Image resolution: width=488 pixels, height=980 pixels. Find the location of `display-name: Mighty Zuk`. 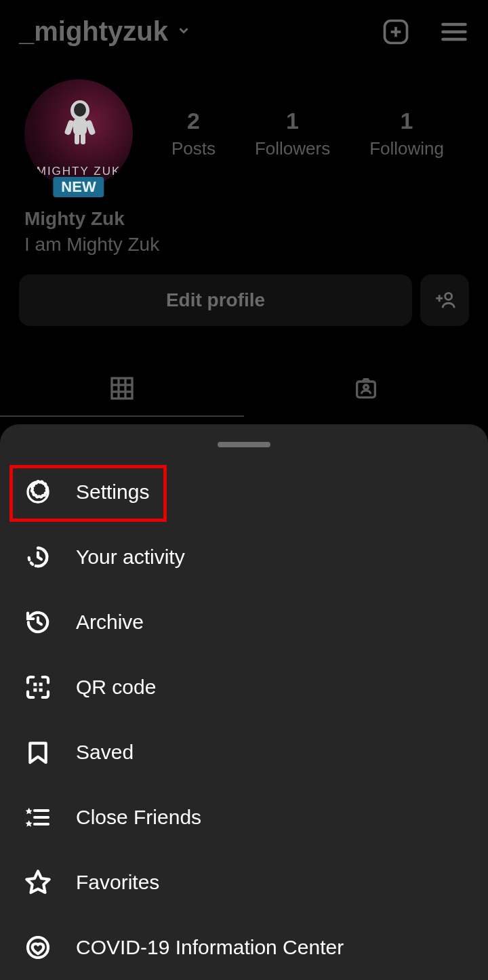

display-name: Mighty Zuk is located at coordinates (244, 219).